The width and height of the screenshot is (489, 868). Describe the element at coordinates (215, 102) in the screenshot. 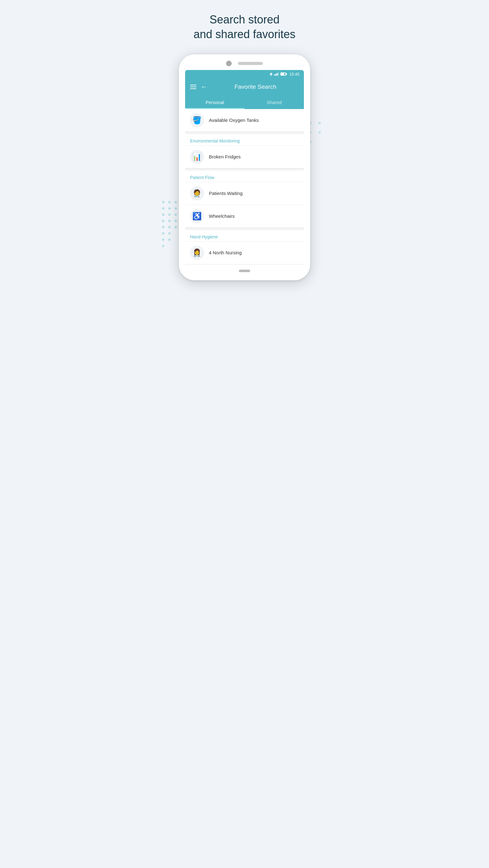

I see `tab-personal: Personal` at that location.